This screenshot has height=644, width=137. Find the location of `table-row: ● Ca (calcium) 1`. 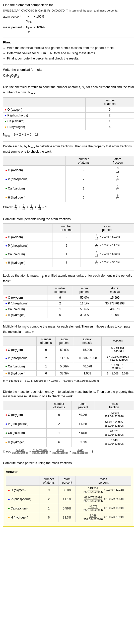

table-row: ● Ca (calcium) 1 is located at coordinates (69, 121).